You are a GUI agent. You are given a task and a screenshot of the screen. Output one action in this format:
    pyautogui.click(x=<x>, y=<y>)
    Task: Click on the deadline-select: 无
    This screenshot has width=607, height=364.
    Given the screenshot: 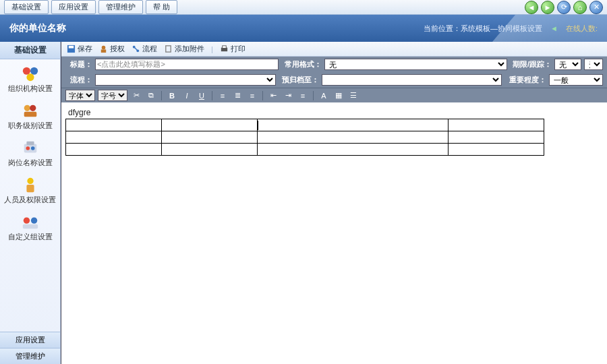 What is the action you would take?
    pyautogui.click(x=568, y=65)
    